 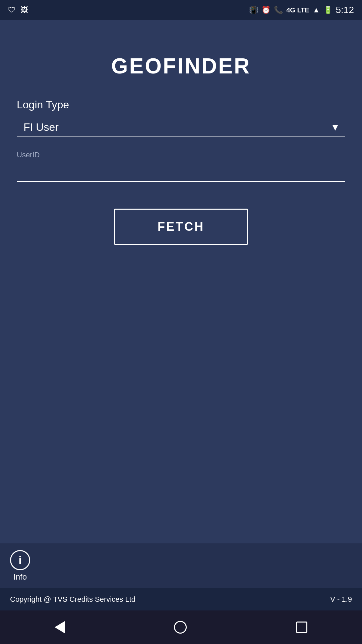 I want to click on info-button: i Info, so click(x=20, y=566).